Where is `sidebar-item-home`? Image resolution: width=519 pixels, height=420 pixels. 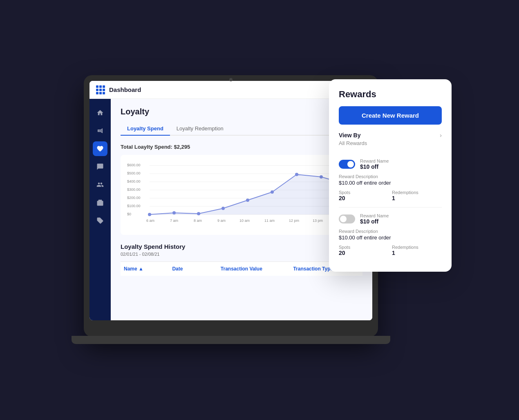
sidebar-item-home is located at coordinates (100, 113).